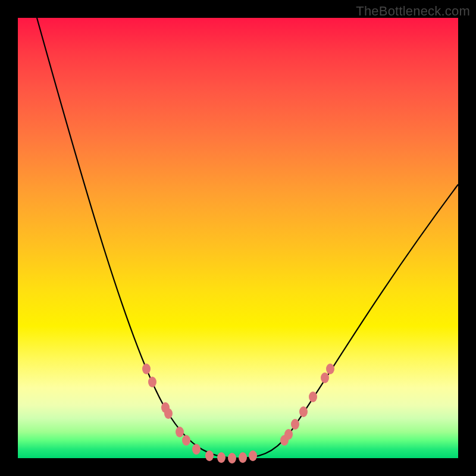 This screenshot has height=476, width=476. I want to click on data-markers, so click(238, 414).